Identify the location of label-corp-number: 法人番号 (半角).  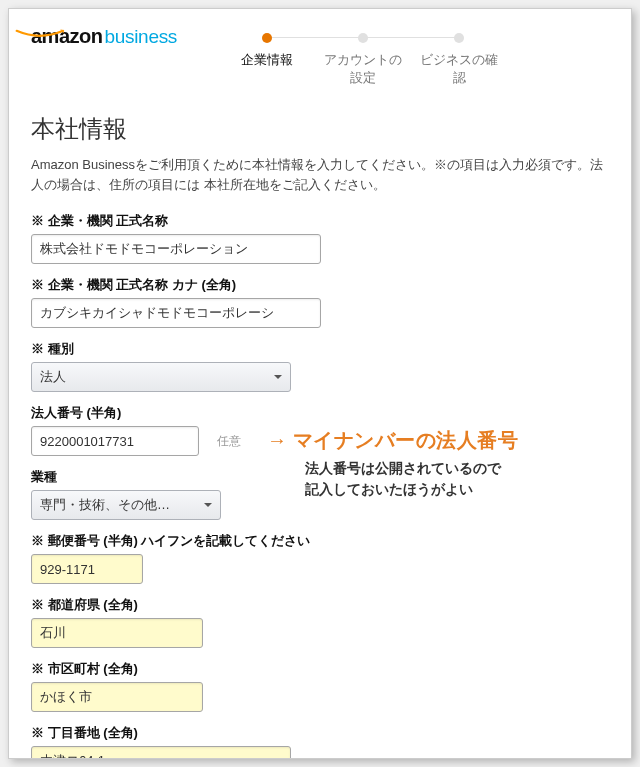
(320, 413).